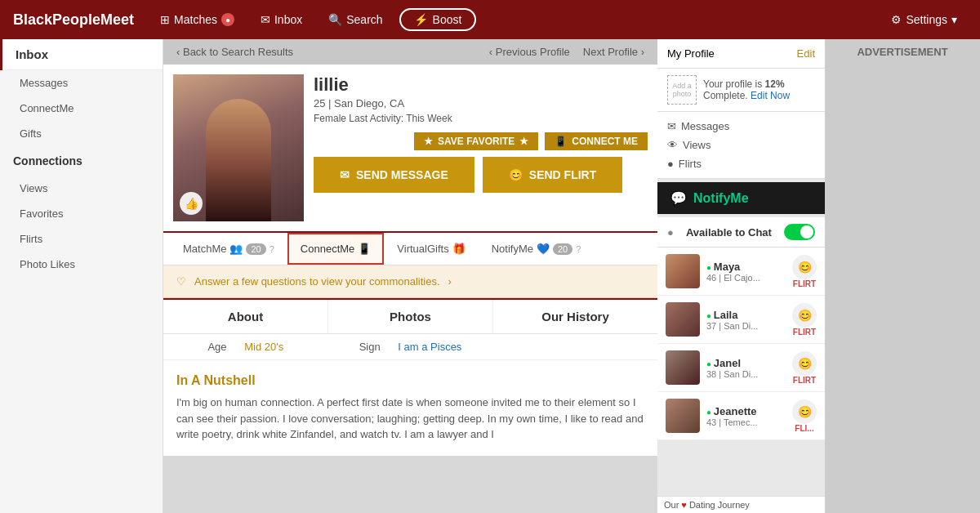  What do you see at coordinates (74, 20) in the screenshot?
I see `site-logo: BlackPeopleMeet` at bounding box center [74, 20].